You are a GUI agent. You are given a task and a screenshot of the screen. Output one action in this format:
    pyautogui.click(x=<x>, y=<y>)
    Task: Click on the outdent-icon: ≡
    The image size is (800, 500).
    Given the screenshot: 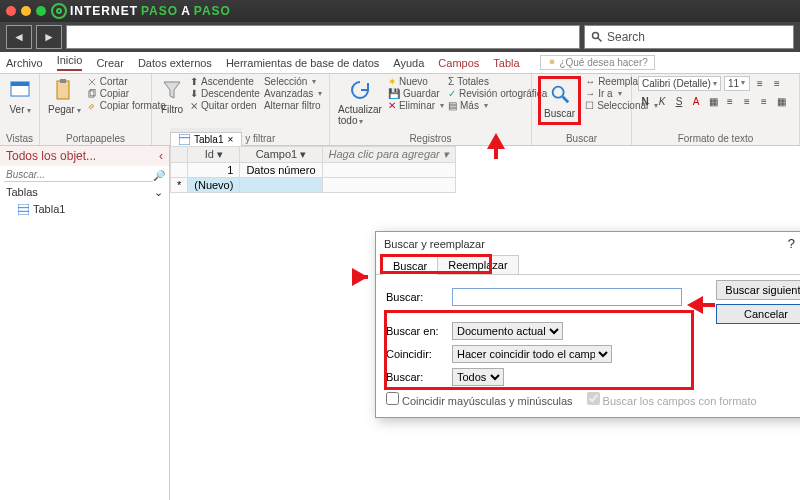 What is the action you would take?
    pyautogui.click(x=777, y=84)
    